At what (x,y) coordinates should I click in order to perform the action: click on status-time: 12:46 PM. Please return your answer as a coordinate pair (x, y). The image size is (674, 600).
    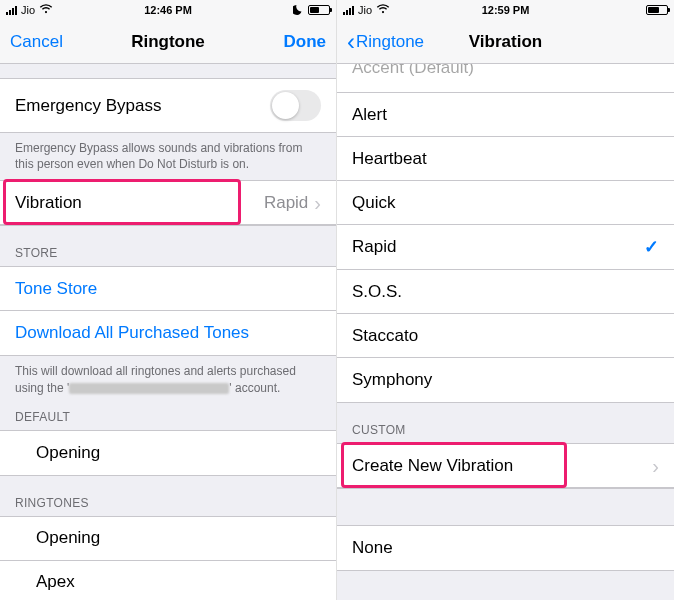
    Looking at the image, I should click on (168, 10).